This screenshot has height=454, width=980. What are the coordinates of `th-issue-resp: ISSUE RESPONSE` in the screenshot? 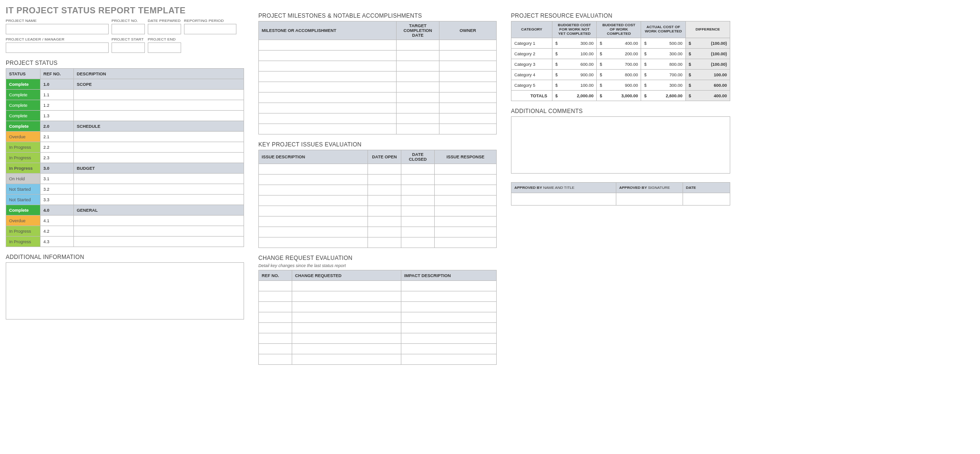 It's located at (466, 157).